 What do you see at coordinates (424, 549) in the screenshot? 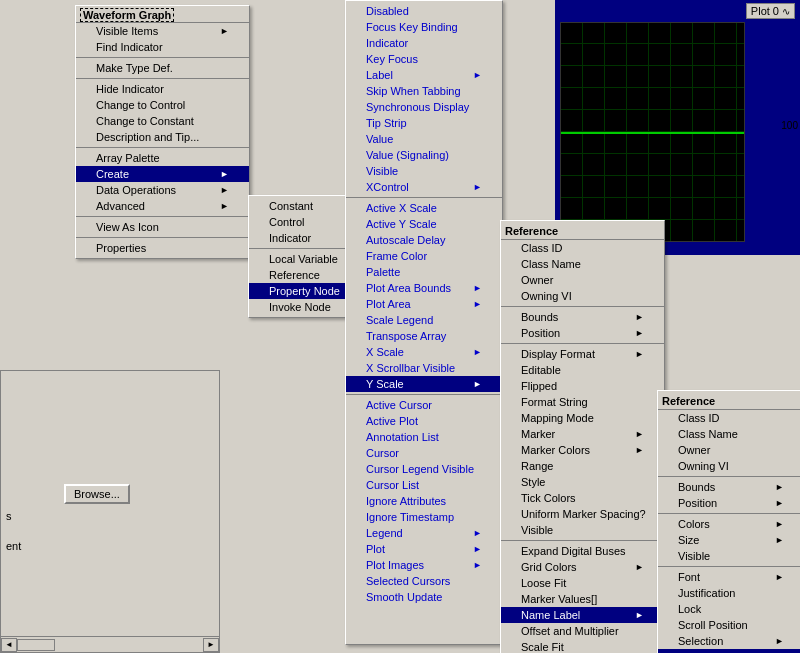
I see `menu-plot: Plot►` at bounding box center [424, 549].